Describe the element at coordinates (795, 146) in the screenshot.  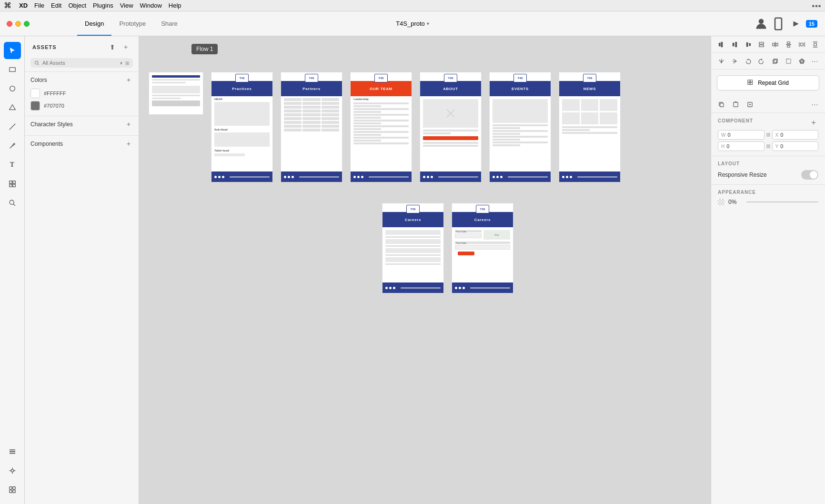
I see `y-field: Y 0` at that location.